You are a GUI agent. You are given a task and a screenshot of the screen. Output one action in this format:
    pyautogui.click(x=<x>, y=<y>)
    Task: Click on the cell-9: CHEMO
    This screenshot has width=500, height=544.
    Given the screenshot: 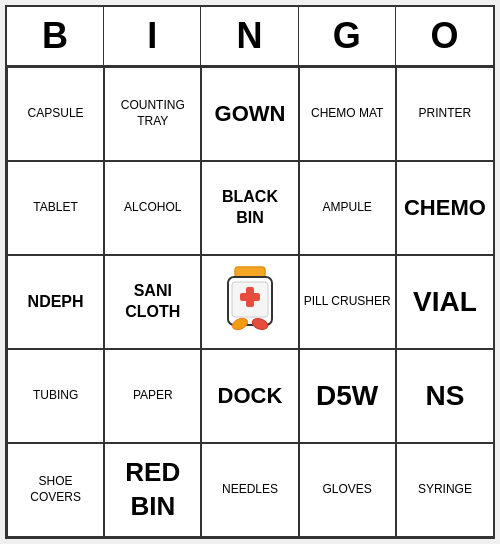 What is the action you would take?
    pyautogui.click(x=444, y=208)
    